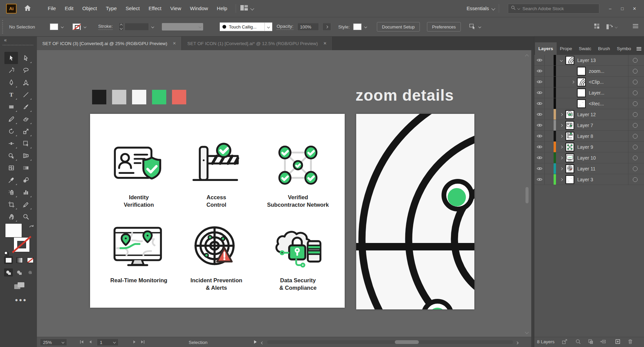 The width and height of the screenshot is (644, 347). What do you see at coordinates (11, 95) in the screenshot?
I see `type-tool: T` at bounding box center [11, 95].